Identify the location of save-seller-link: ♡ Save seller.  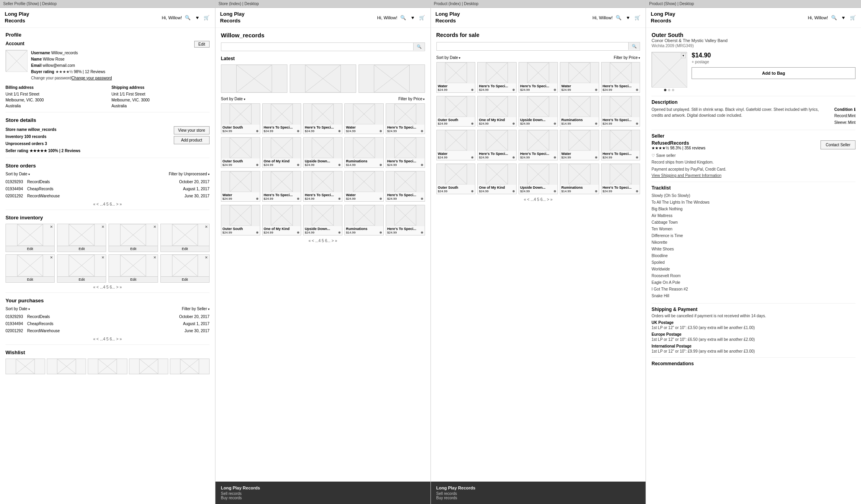
(753, 156).